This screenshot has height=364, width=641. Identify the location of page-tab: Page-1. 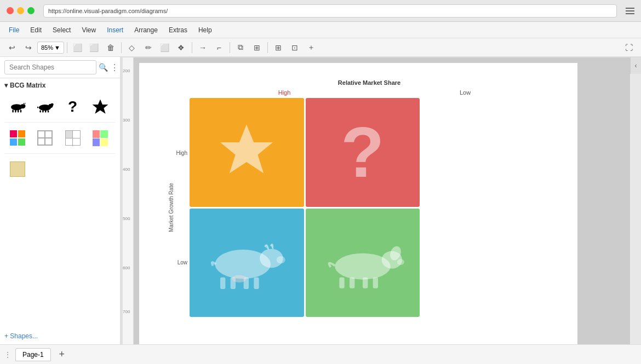
(33, 355).